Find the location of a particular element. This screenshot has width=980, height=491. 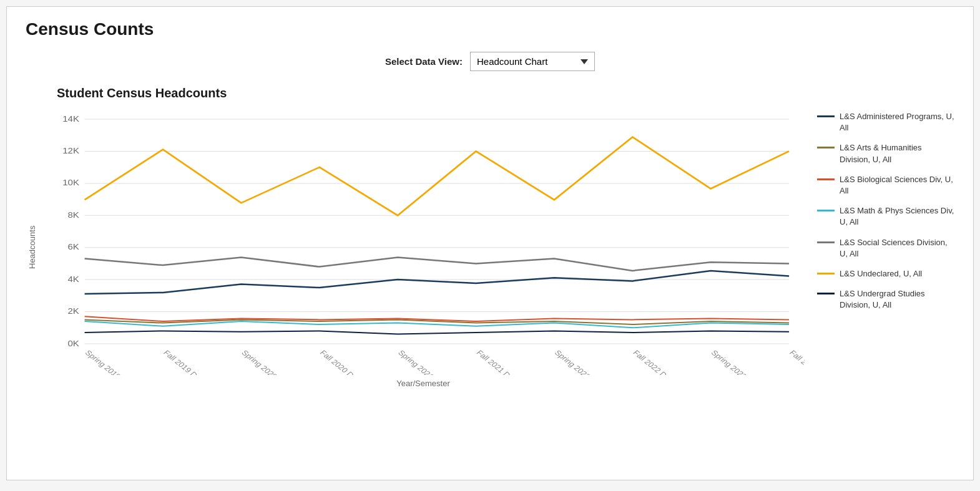

line-social is located at coordinates (437, 264).